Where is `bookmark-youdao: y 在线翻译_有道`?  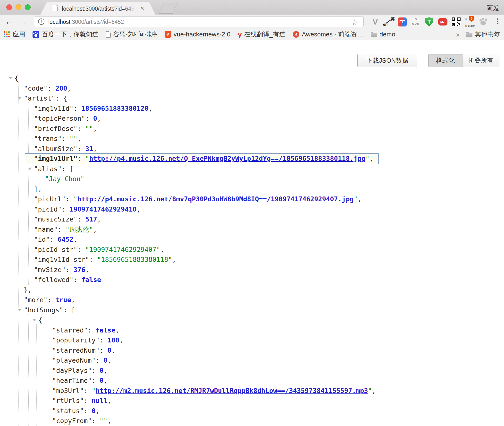 bookmark-youdao: y 在线翻译_有道 is located at coordinates (262, 34).